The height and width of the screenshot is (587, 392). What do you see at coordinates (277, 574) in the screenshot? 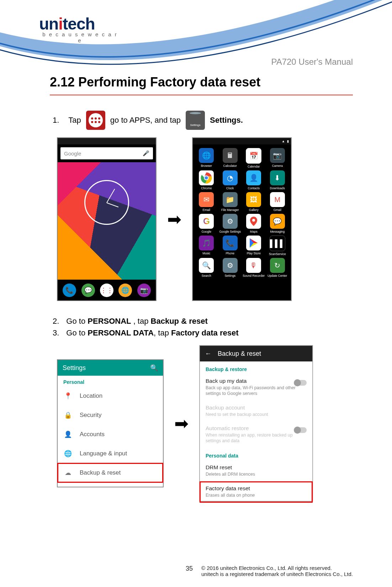
I see `copyright-line-2: unitech is a registered trademark of uni…` at bounding box center [277, 574].